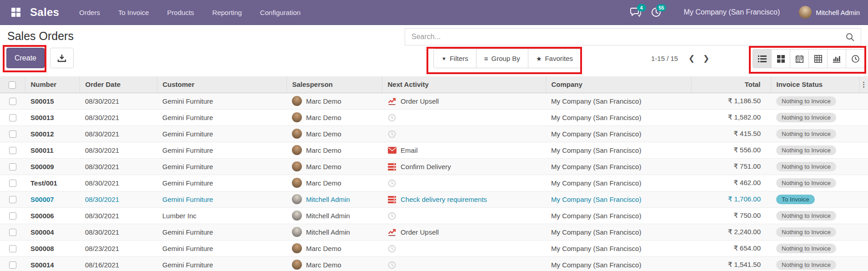 The image size is (868, 271). What do you see at coordinates (731, 85) in the screenshot?
I see `header-total: Total` at bounding box center [731, 85].